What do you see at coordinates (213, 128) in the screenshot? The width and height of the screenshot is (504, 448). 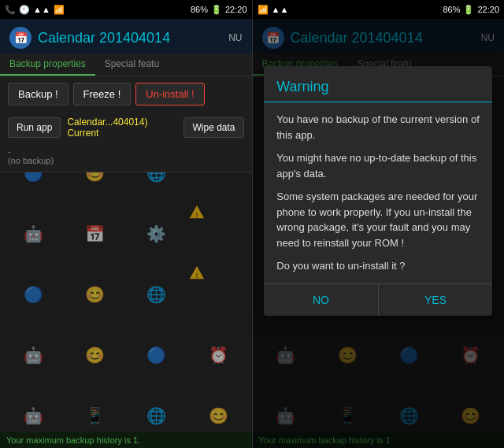 I see `wipe-data-button: Wipe data` at bounding box center [213, 128].